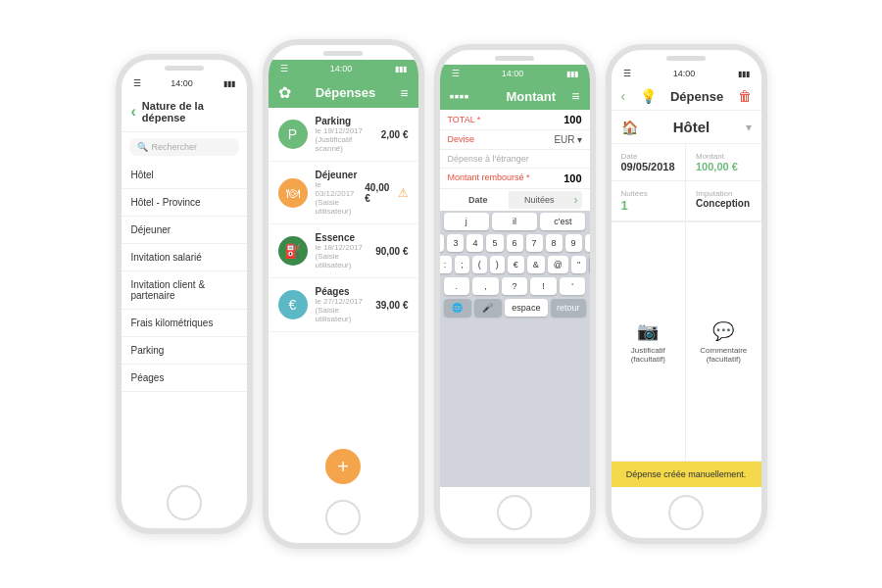 The height and width of the screenshot is (588, 882). What do you see at coordinates (184, 503) in the screenshot?
I see `phone1-home-button` at bounding box center [184, 503].